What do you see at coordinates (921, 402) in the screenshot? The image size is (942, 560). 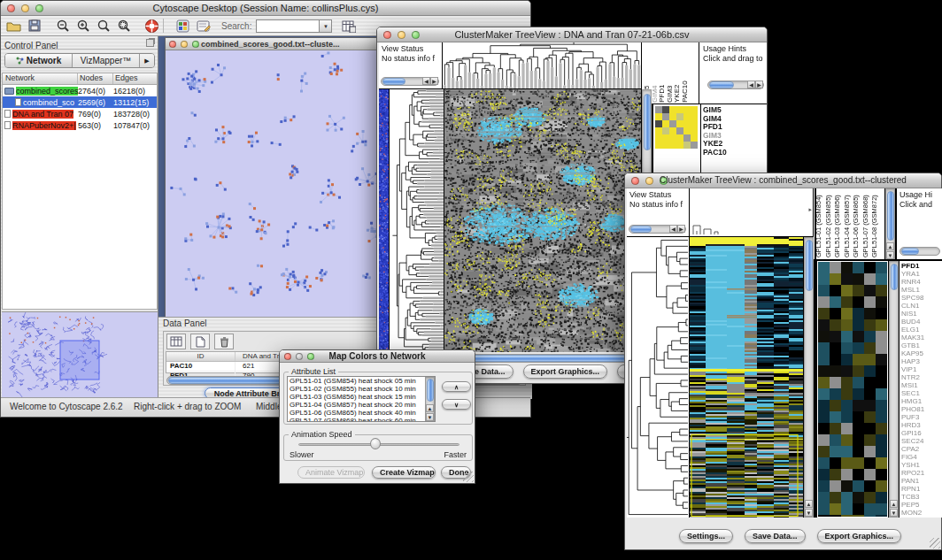 I see `tv2-gene-label: HMG1` at bounding box center [921, 402].